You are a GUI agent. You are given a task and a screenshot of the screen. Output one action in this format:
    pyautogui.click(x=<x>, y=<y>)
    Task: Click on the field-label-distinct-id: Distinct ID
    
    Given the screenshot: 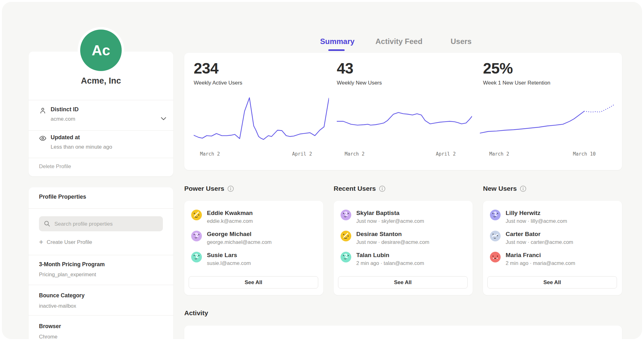 What is the action you would take?
    pyautogui.click(x=65, y=109)
    